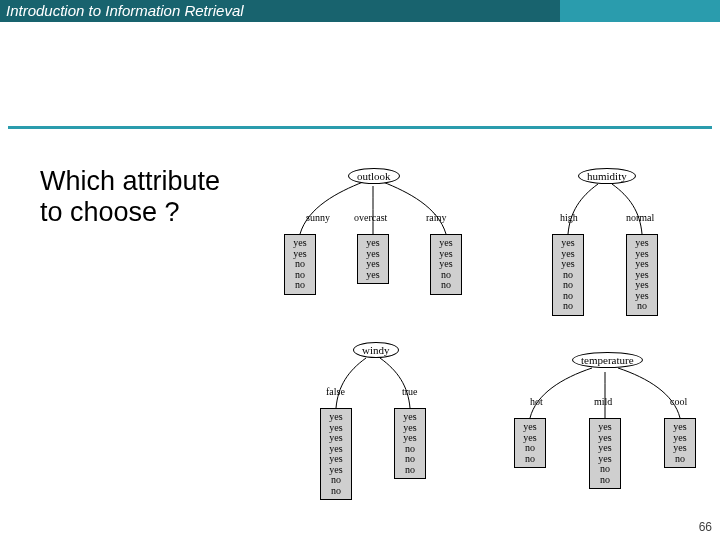  I want to click on outlook-edge-sunny: sunny, so click(318, 218).